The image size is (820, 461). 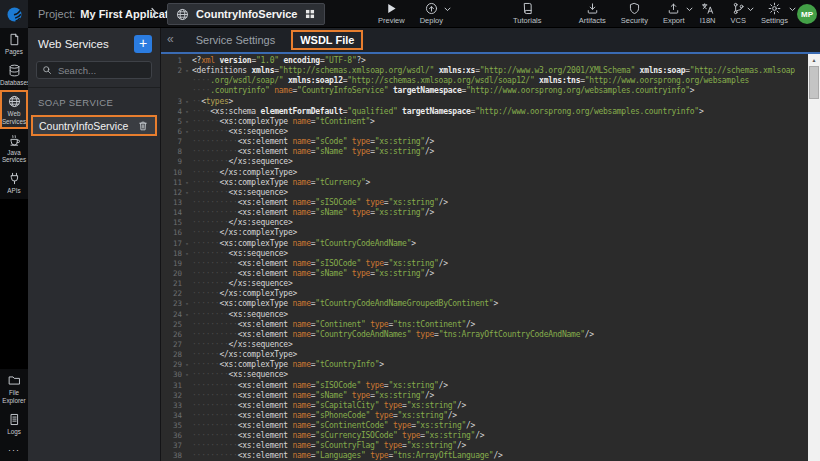 What do you see at coordinates (500, 304) in the screenshot?
I see `code-text: ······<xs:complexType name="tCountryCode…` at bounding box center [500, 304].